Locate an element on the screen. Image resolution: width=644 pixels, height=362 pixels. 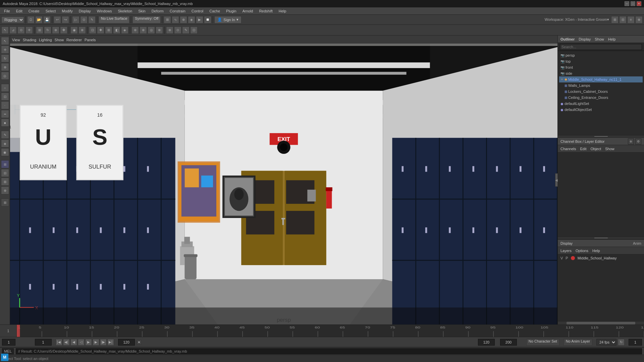
object-mode-btn: ○ is located at coordinates (5, 88).